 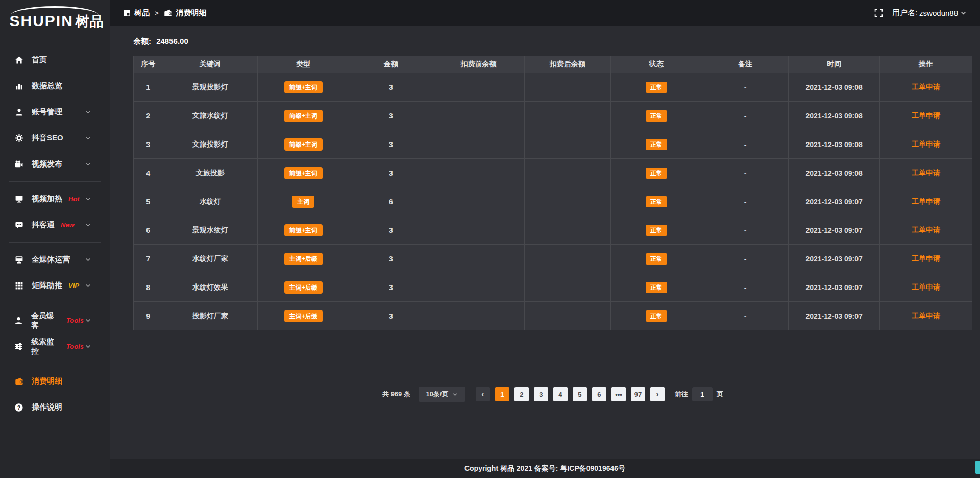 I want to click on sidebar-item-badge: Hot, so click(x=74, y=199).